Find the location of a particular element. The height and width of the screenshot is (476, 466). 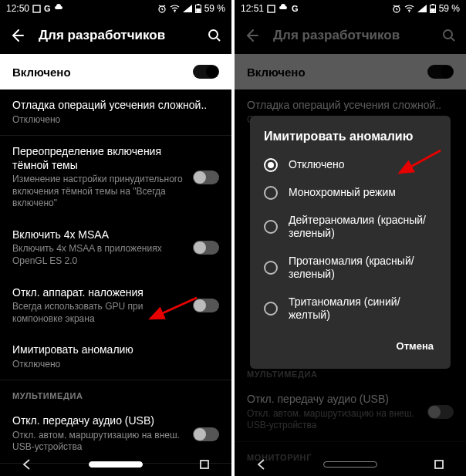

item-title: Откл. передачу аудио (USB) is located at coordinates (99, 421).